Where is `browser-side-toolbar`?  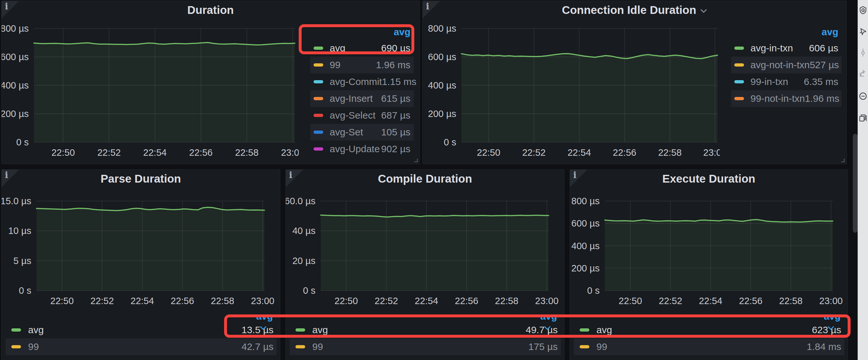
browser-side-toolbar is located at coordinates (863, 180).